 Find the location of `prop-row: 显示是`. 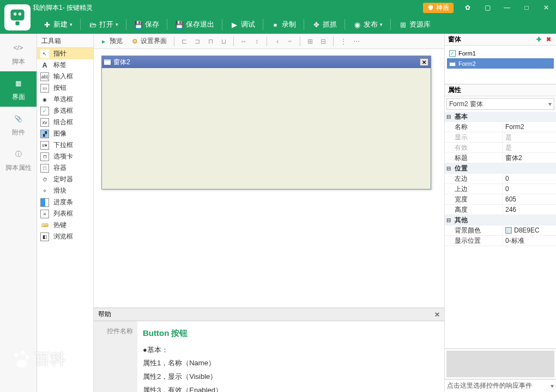

prop-row: 显示是 is located at coordinates (500, 137).